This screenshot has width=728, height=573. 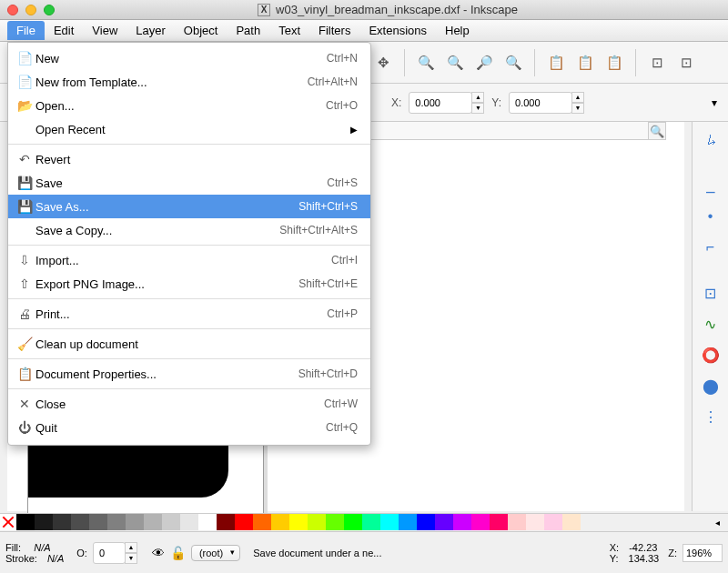 What do you see at coordinates (556, 63) in the screenshot?
I see `tool-copy-icon: 📋` at bounding box center [556, 63].